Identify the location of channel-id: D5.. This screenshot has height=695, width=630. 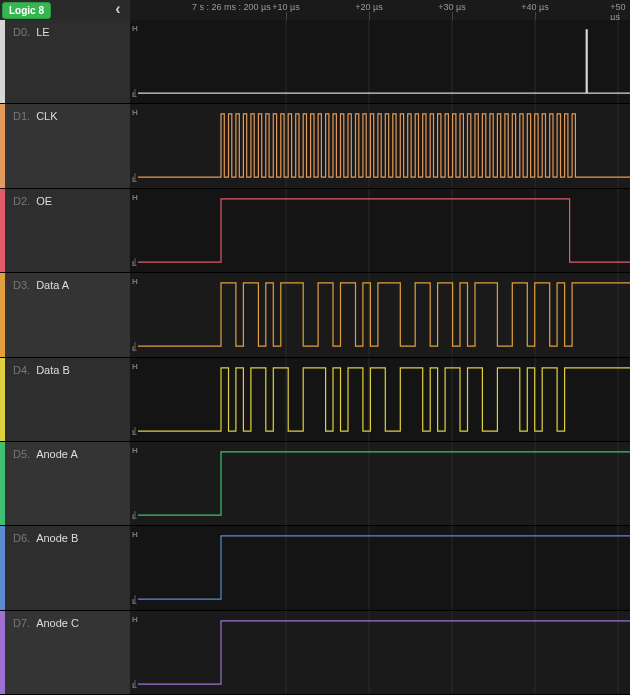
(22, 484).